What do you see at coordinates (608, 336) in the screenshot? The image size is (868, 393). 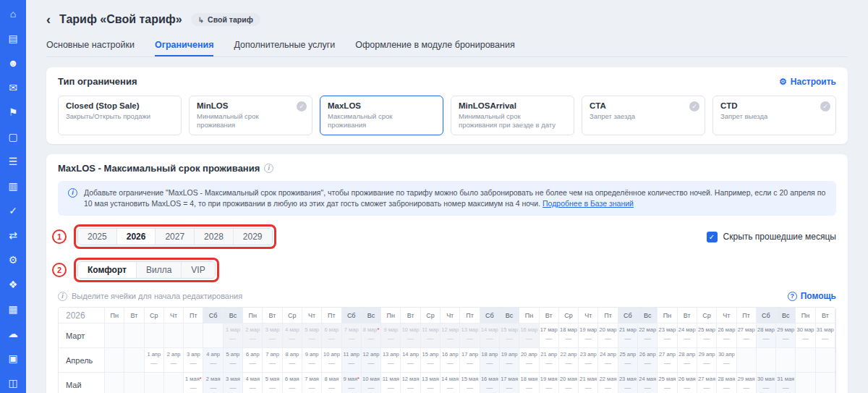 I see `calendar-day-cell: 20 мар—` at bounding box center [608, 336].